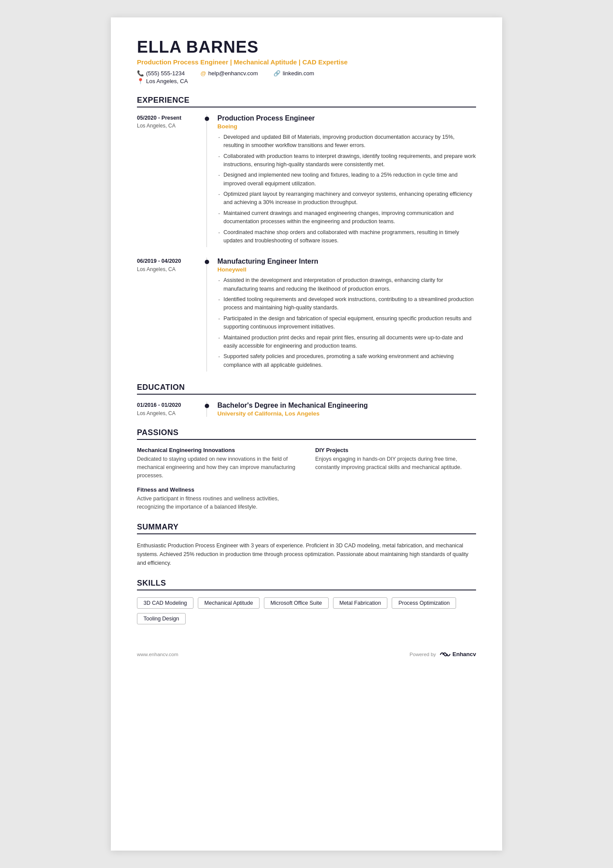 The height and width of the screenshot is (868, 613). Describe the element at coordinates (464, 654) in the screenshot. I see `brand-name: Enhancv` at that location.